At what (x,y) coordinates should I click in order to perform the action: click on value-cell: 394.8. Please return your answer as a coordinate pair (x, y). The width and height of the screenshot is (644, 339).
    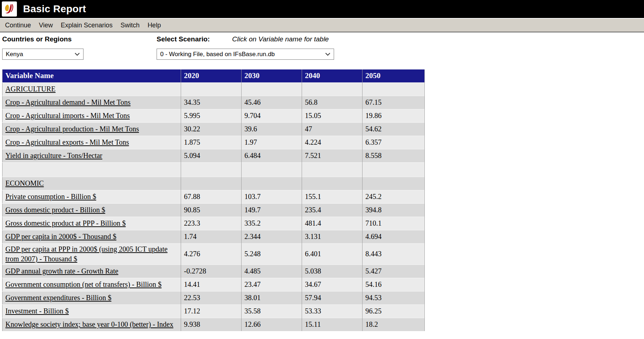
    Looking at the image, I should click on (394, 210).